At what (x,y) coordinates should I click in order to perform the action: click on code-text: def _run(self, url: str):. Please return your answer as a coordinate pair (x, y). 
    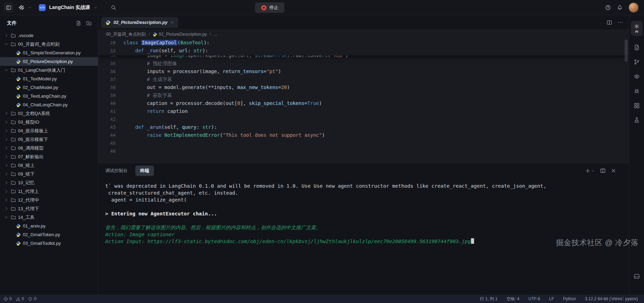
    Looking at the image, I should click on (166, 51).